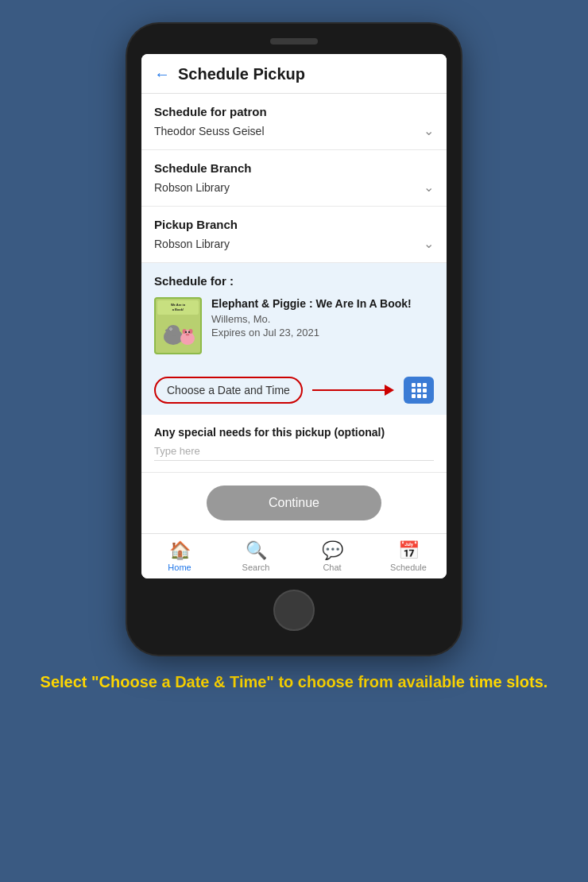 Image resolution: width=588 pixels, height=882 pixels. Describe the element at coordinates (192, 244) in the screenshot. I see `pickup-branch-value: Robson Library` at that location.